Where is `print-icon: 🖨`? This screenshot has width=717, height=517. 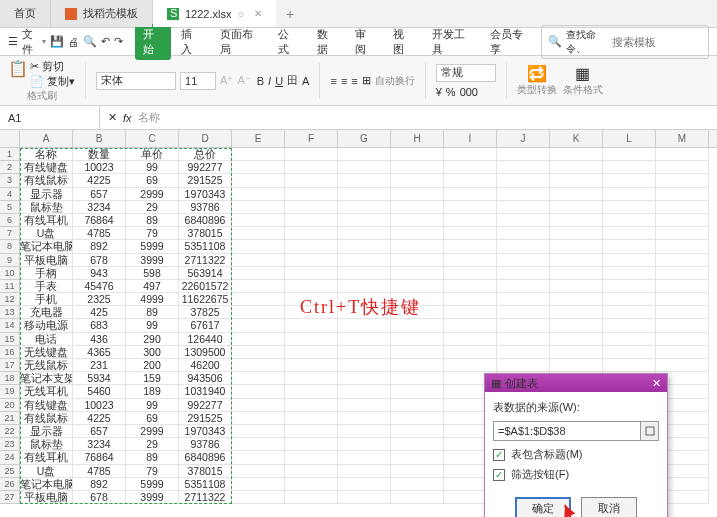 print-icon: 🖨 is located at coordinates (74, 42).